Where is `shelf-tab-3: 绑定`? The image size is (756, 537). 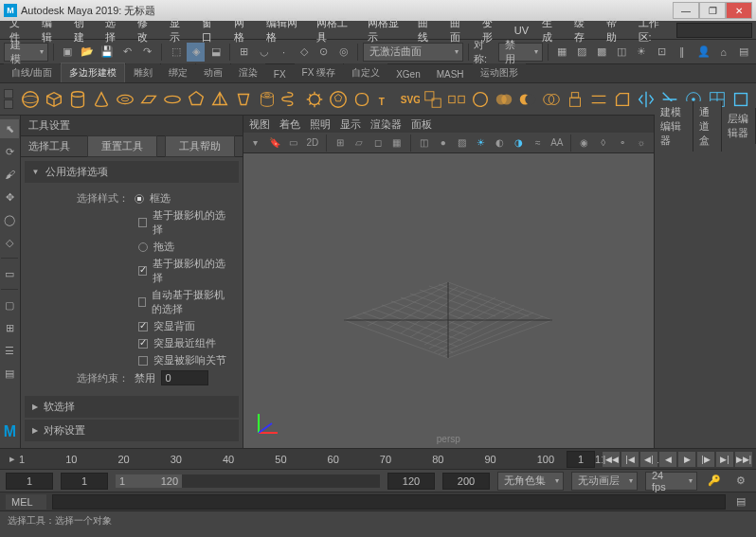
shelf-tab-3: 绑定 is located at coordinates (178, 73).